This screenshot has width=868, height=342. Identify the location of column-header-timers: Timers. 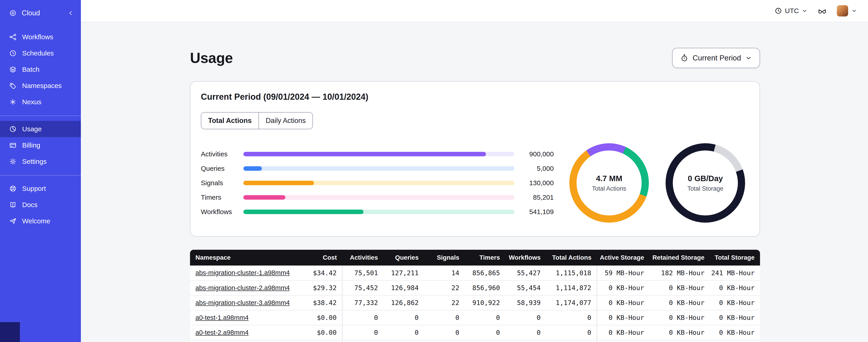
(485, 258).